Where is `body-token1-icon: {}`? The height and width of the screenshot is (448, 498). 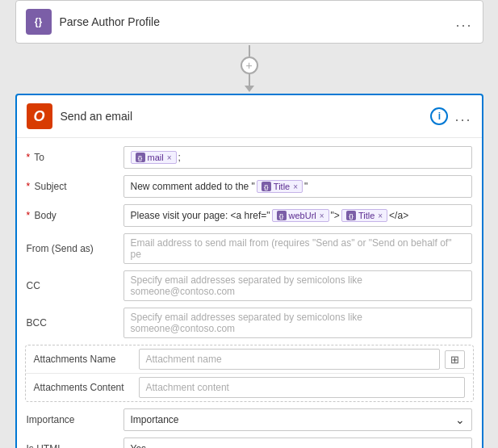 body-token1-icon: {} is located at coordinates (282, 216).